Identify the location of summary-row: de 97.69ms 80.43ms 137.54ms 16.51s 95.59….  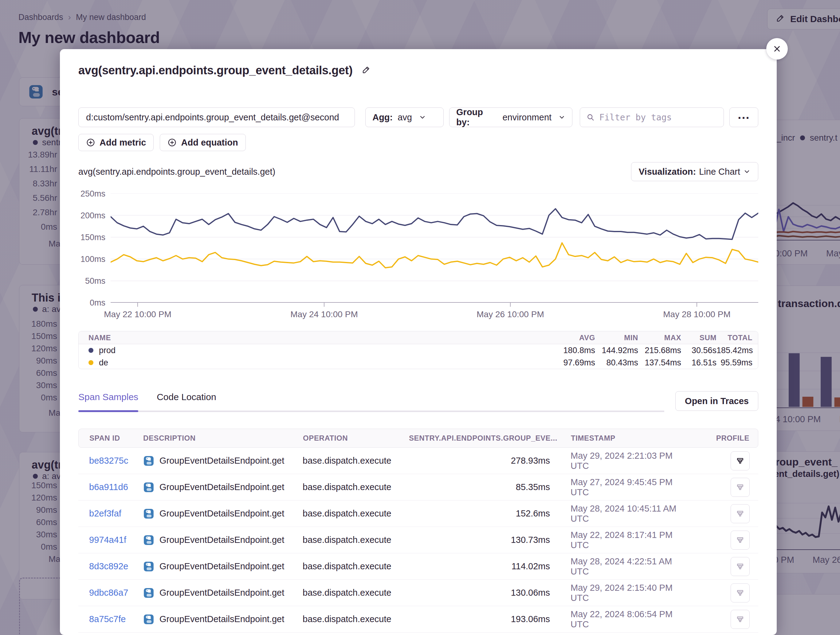
(418, 363).